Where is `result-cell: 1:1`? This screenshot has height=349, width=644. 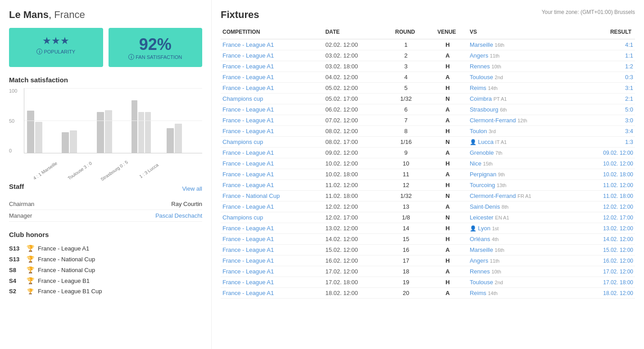
result-cell: 1:1 is located at coordinates (607, 56).